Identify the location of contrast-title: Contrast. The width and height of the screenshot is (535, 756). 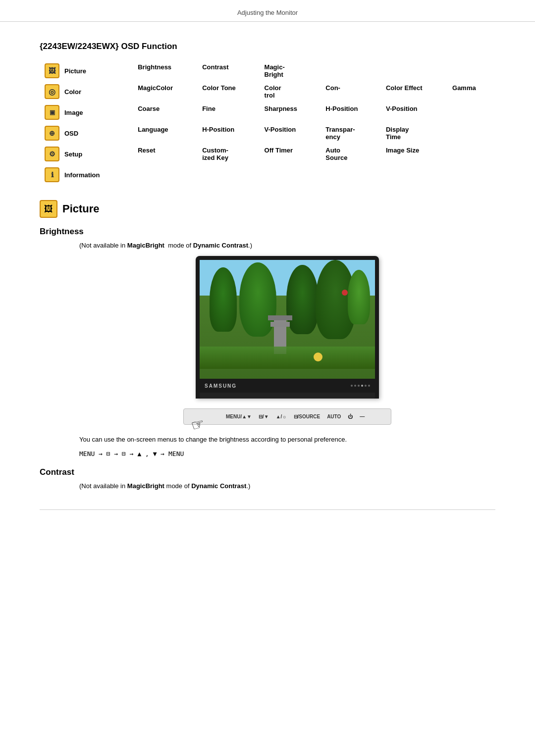
(268, 472).